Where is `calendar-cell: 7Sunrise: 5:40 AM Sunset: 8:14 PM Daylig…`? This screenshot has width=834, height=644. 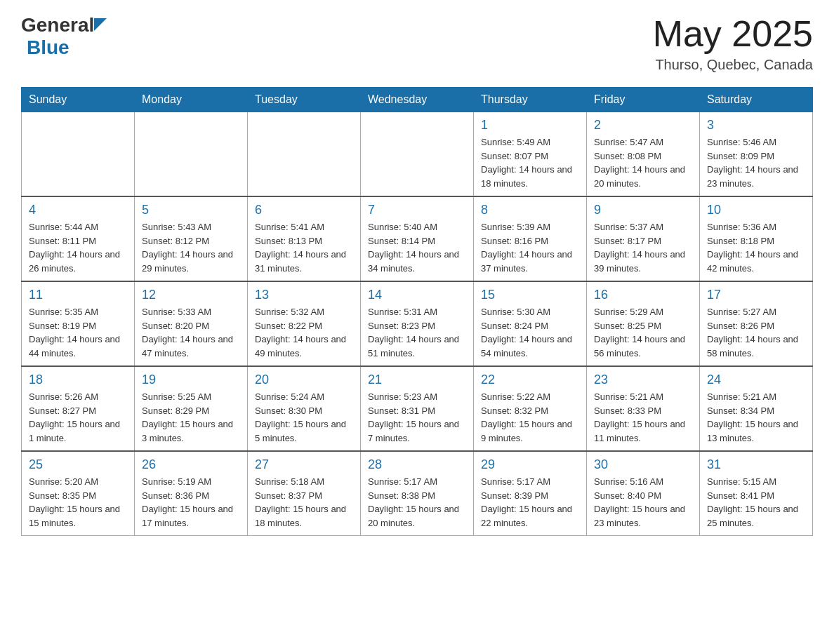
calendar-cell: 7Sunrise: 5:40 AM Sunset: 8:14 PM Daylig… is located at coordinates (417, 239).